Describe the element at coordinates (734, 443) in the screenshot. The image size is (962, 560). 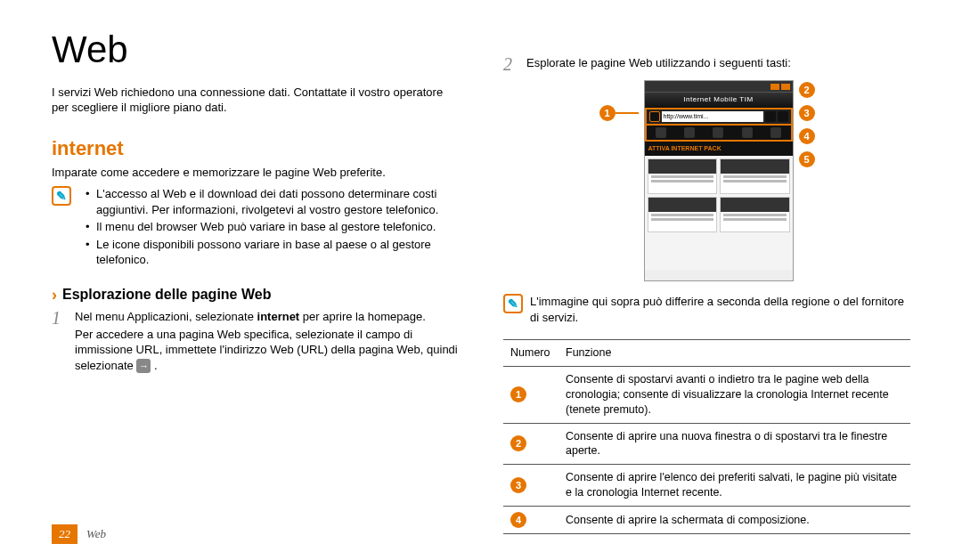
I see `row-desc: Consente di aprire una nuova finestra o …` at that location.